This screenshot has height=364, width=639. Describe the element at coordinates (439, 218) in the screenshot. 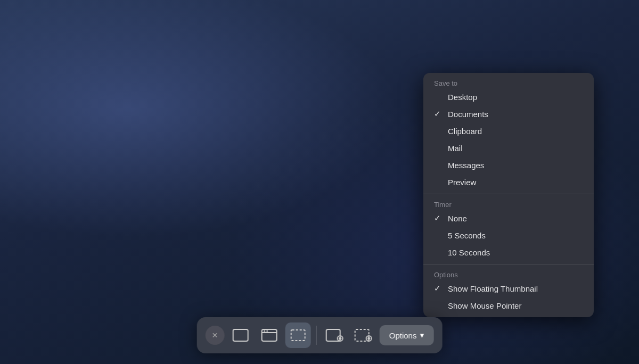

I see `check-none: ✓` at that location.